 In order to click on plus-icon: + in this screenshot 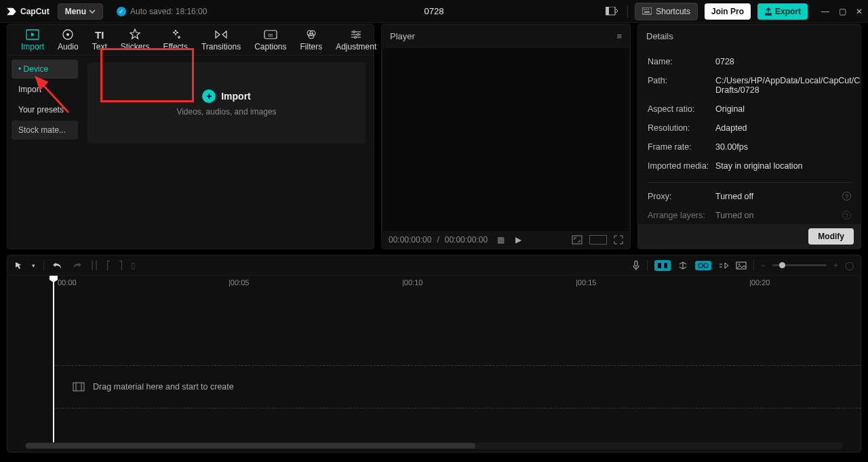, I will do `click(209, 96)`.